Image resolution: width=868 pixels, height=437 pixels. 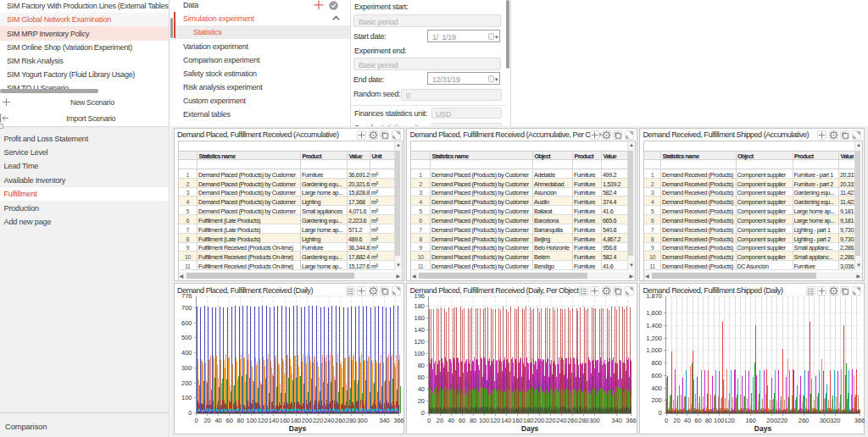 What do you see at coordinates (654, 351) in the screenshot?
I see `svg-text: 1,000` at bounding box center [654, 351].